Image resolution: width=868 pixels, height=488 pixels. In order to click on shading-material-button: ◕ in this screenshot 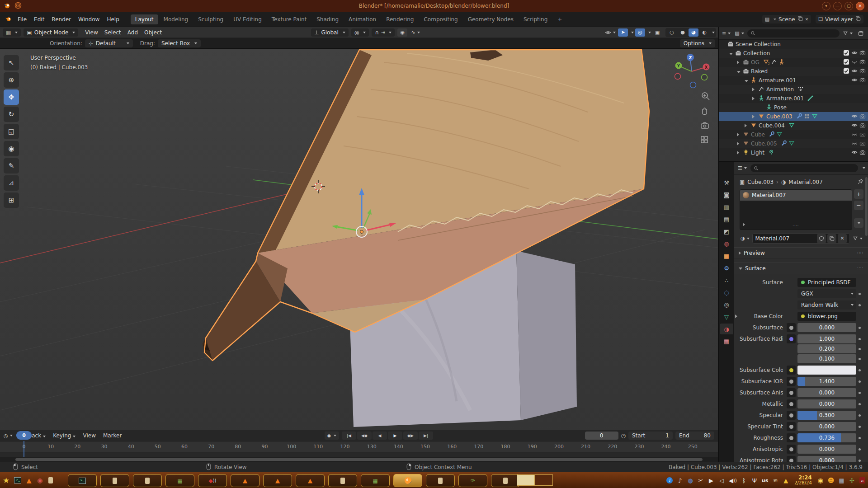, I will do `click(693, 33)`.